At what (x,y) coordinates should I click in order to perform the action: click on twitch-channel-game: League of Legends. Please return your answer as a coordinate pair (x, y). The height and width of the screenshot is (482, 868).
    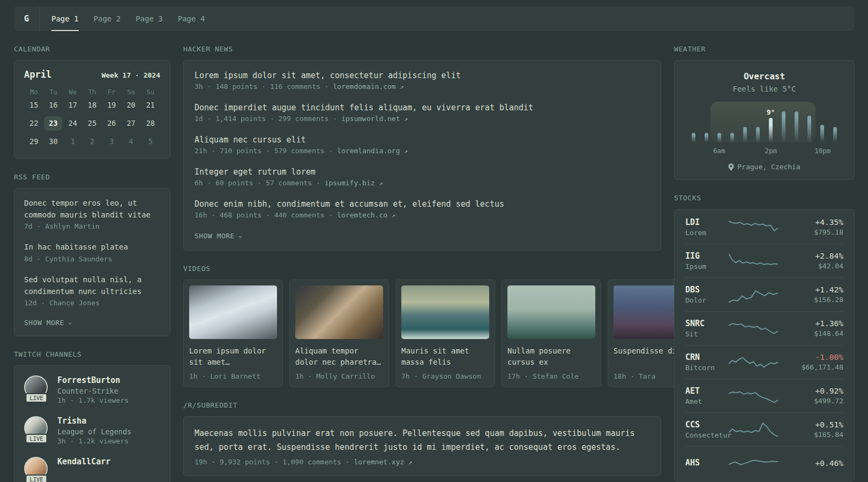
    Looking at the image, I should click on (94, 432).